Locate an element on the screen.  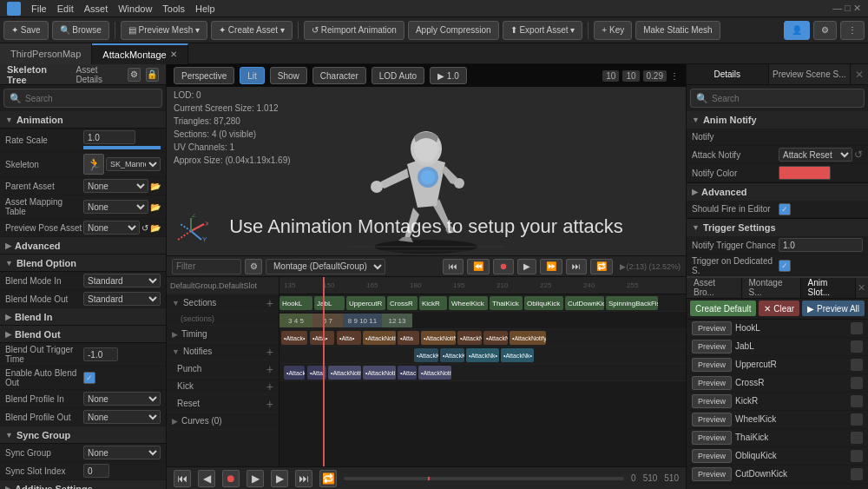
blend-in-header: ▶ Blend In is located at coordinates (83, 317).